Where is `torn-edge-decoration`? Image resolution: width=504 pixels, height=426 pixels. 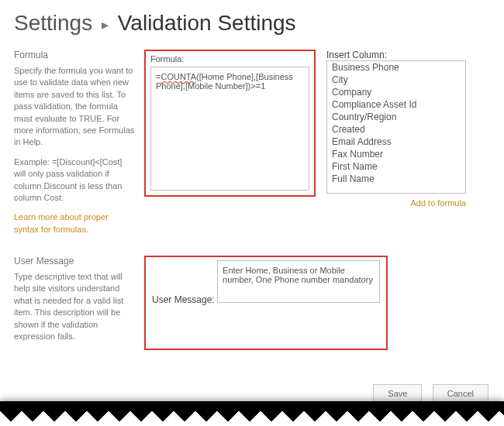
torn-edge-decoration is located at coordinates (252, 414).